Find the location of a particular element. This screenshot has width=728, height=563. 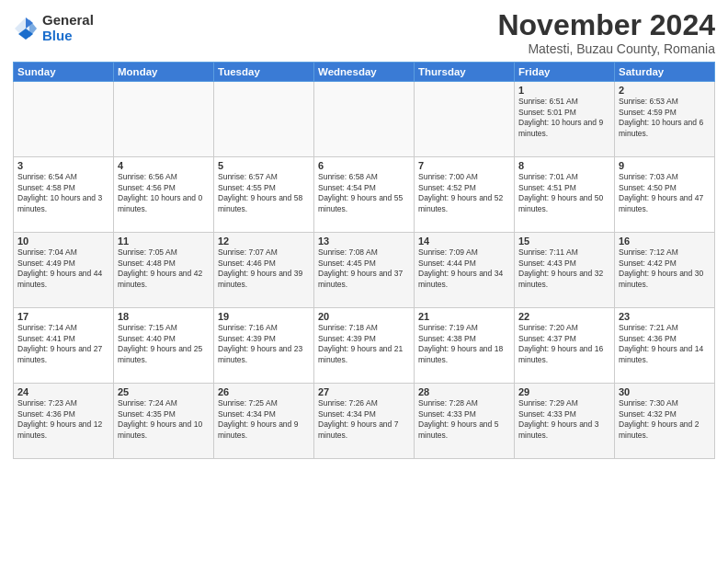

day-number: 10 is located at coordinates (63, 241).